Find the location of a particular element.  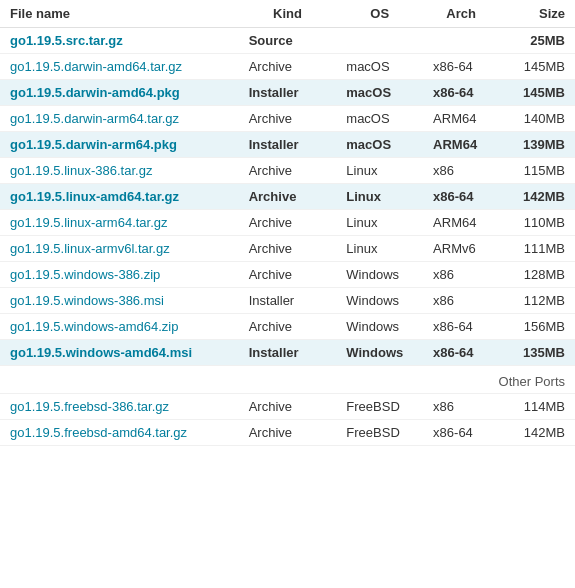

file-link: go1.19.5.darwin-arm64.tar.gz is located at coordinates (94, 118).